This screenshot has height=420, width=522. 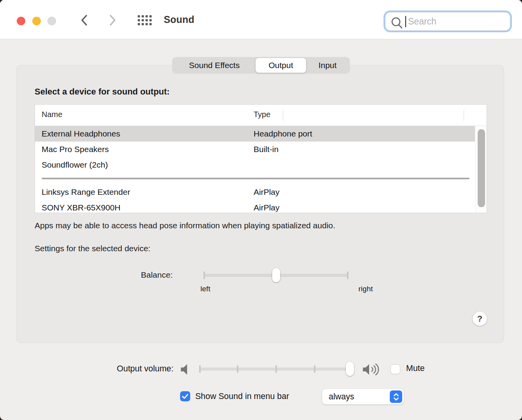 What do you see at coordinates (185, 226) in the screenshot?
I see `spatial-audio-note: Apps may be able to access head pose inf…` at bounding box center [185, 226].